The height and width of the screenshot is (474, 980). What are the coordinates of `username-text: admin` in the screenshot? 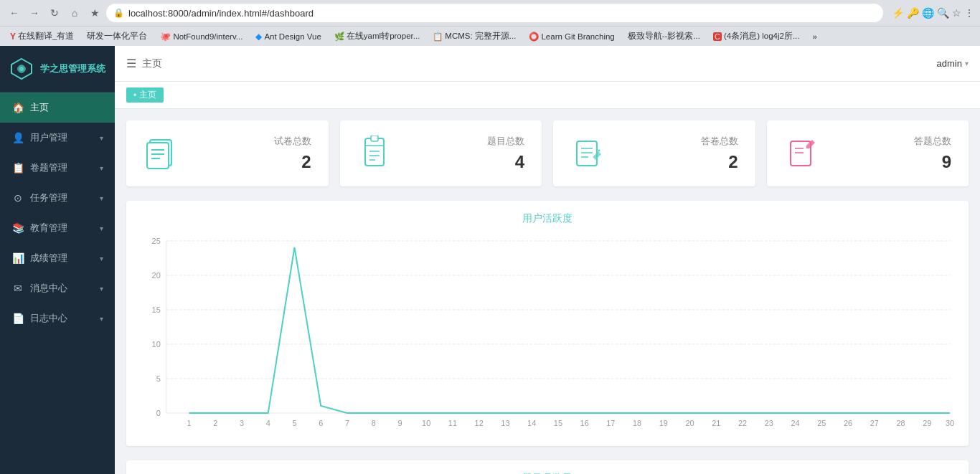 It's located at (950, 63).